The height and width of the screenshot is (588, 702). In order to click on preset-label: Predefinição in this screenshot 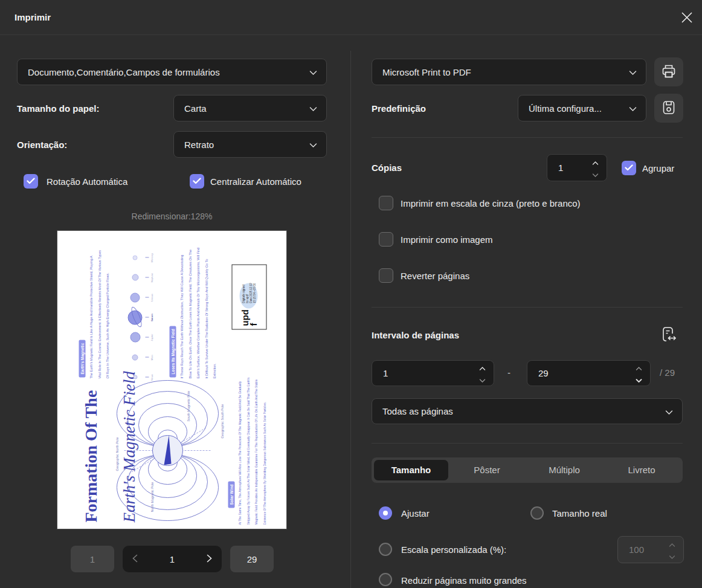, I will do `click(399, 109)`.